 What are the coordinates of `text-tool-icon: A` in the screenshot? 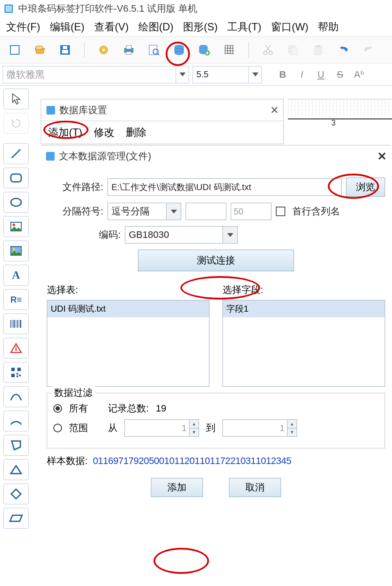 It's located at (16, 275).